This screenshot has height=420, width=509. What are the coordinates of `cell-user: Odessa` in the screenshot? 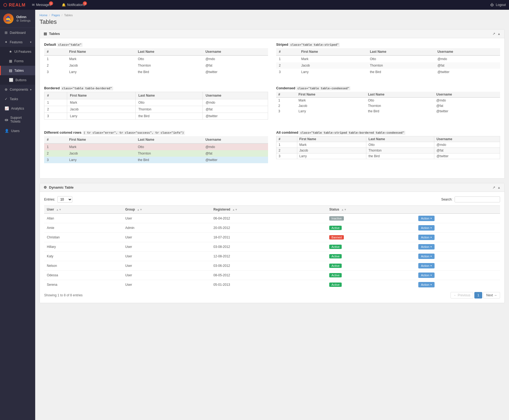 It's located at (83, 275).